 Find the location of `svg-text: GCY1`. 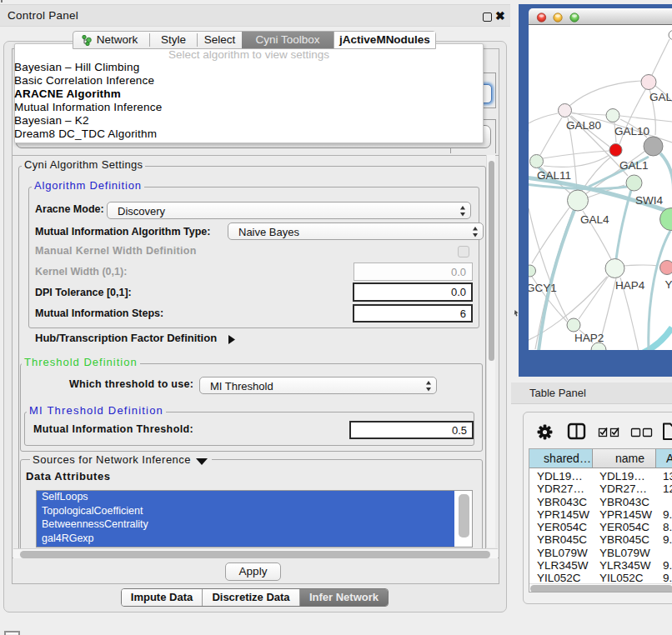

svg-text: GCY1 is located at coordinates (543, 288).